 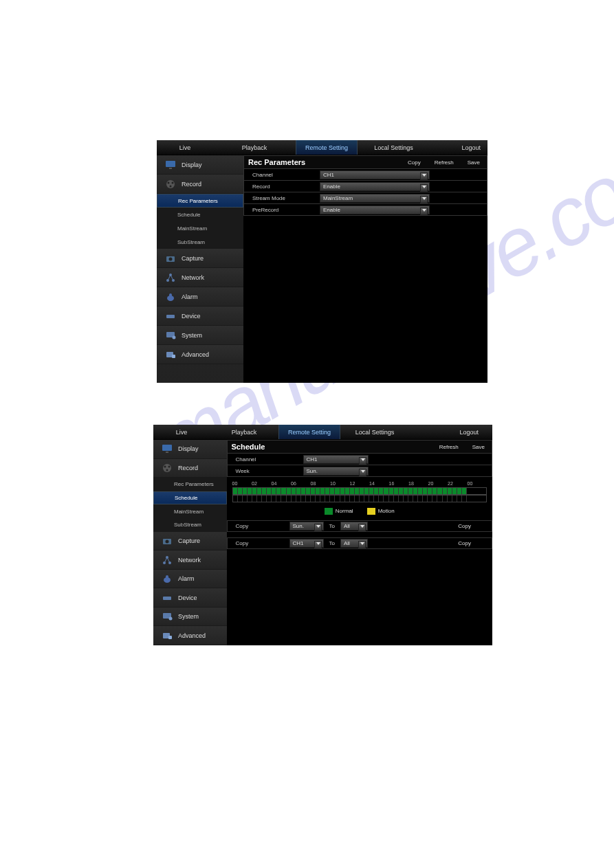 I want to click on copy-week-row: Copy Sun. To All Copy, so click(x=360, y=526).